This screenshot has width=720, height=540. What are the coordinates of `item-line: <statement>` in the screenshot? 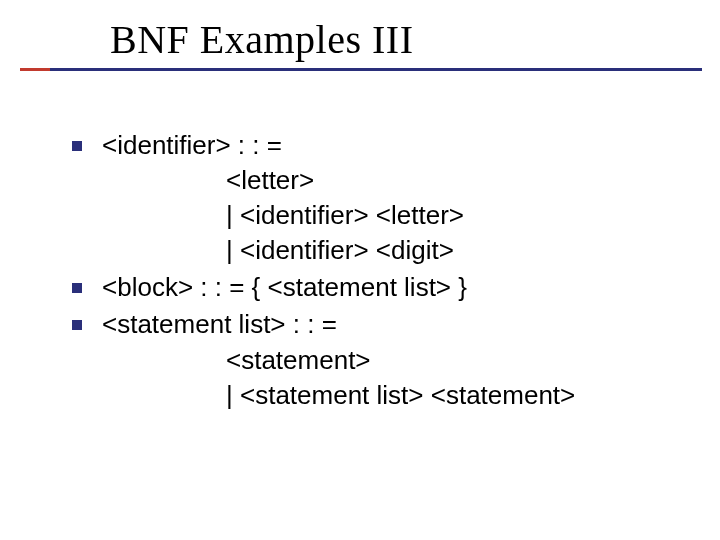 It's located at (395, 360).